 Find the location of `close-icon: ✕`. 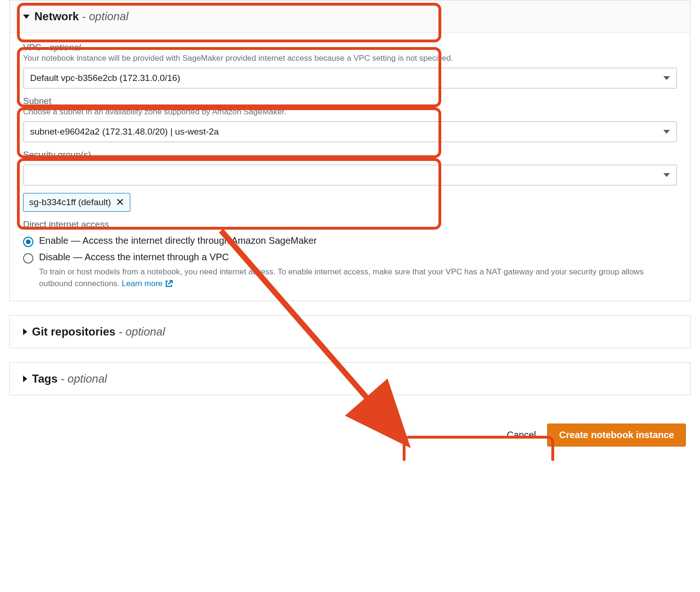

close-icon: ✕ is located at coordinates (120, 202).